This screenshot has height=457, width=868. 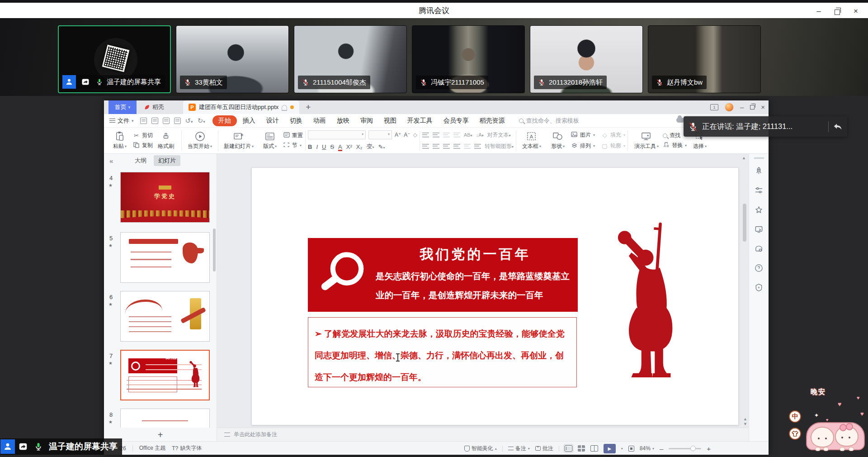 I want to click on video-tile: 201132018孙浩轩, so click(x=586, y=59).